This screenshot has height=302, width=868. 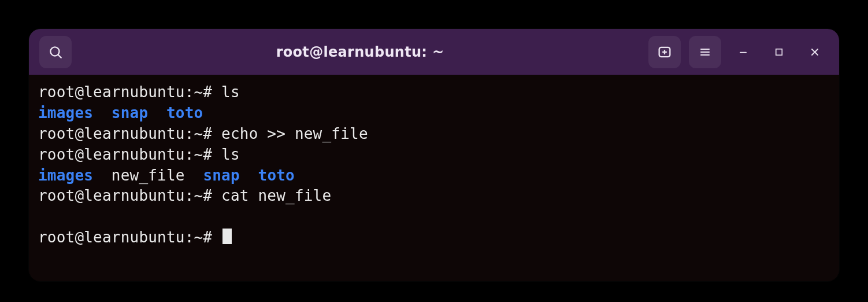 What do you see at coordinates (779, 52) in the screenshot?
I see `maximize-button` at bounding box center [779, 52].